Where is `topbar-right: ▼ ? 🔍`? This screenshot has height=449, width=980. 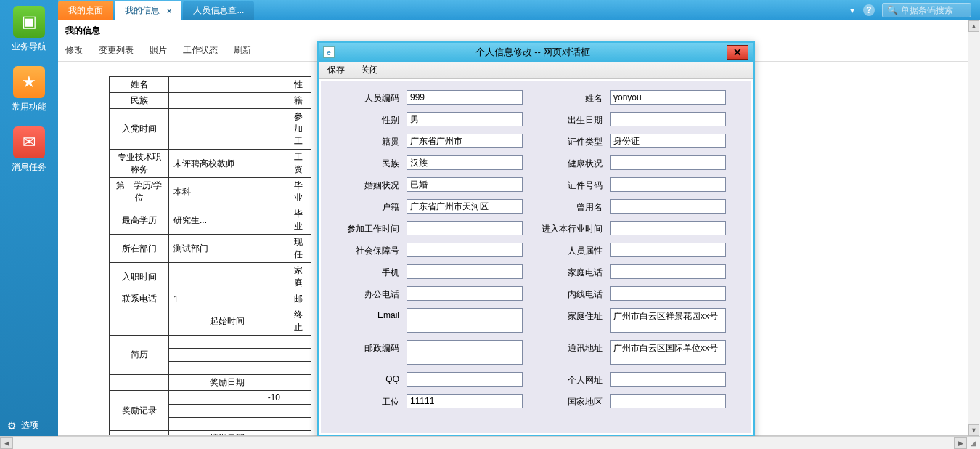
topbar-right: ▼ ? 🔍 is located at coordinates (915, 10).